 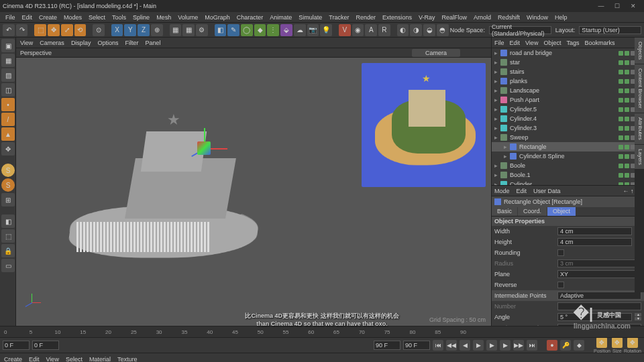 What do you see at coordinates (639, 129) in the screenshot?
I see `panel-tab-attributes: Attributes` at bounding box center [639, 129].